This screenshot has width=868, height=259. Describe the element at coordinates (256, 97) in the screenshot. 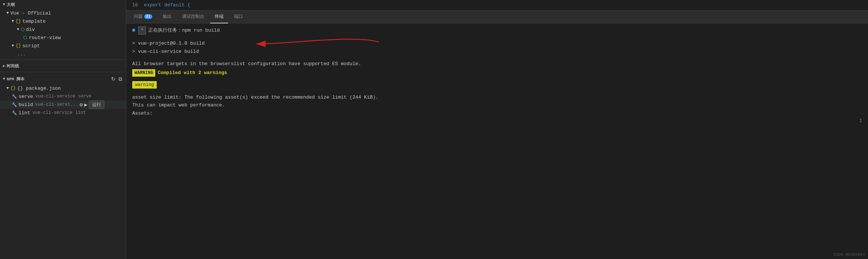

I see `asset-text-1: asset size limit: The following asset(s)…` at that location.